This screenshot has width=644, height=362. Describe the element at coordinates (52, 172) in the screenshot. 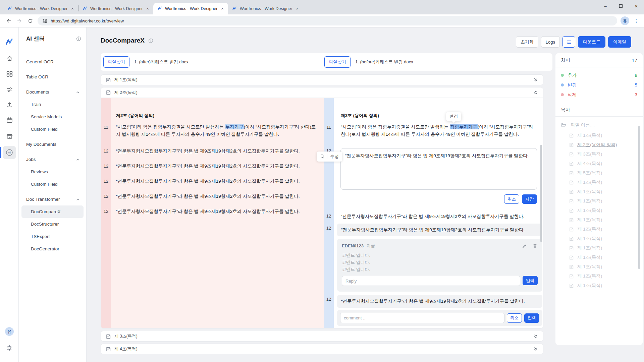

I see `sidebar-item-reviews: Reviews` at that location.